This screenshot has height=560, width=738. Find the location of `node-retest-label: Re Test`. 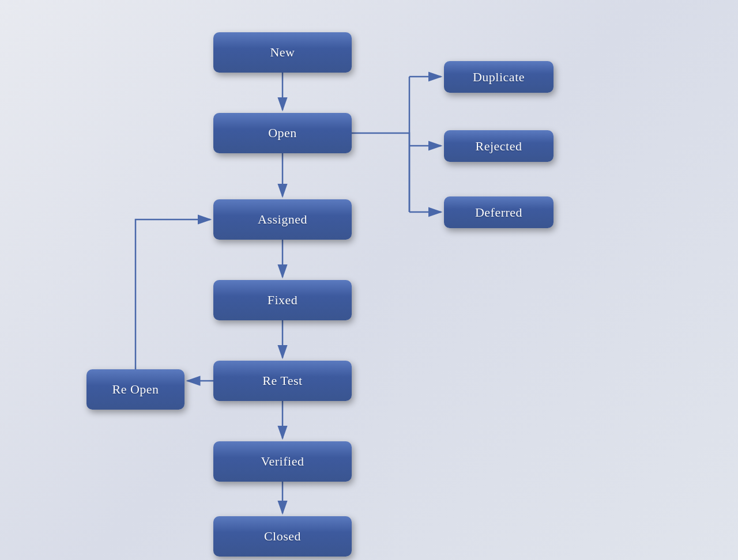

node-retest-label: Re Test is located at coordinates (283, 381).